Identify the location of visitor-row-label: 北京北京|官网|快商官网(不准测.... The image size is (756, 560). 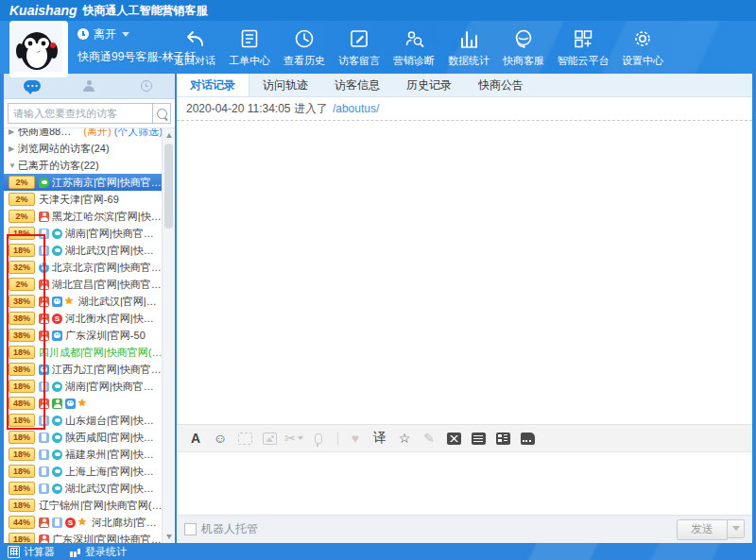
(108, 268).